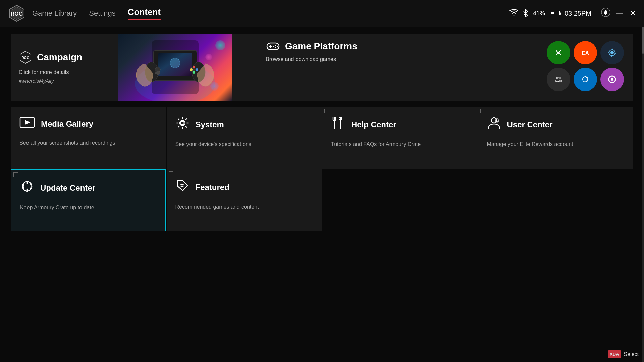 The image size is (644, 362). I want to click on scrollbar-thumb, so click(643, 40).